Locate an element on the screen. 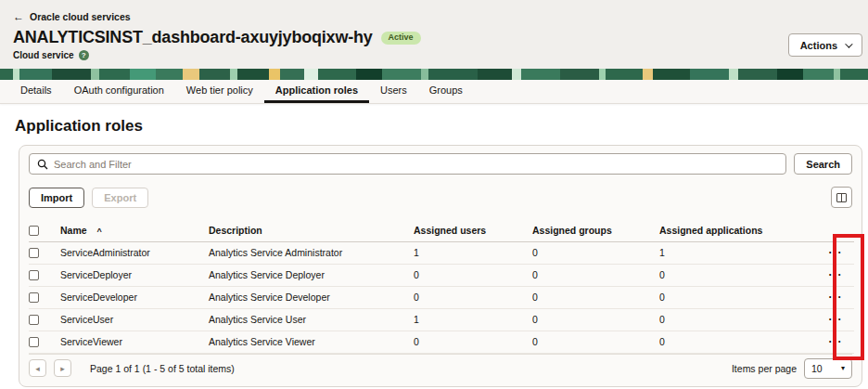  columns-icon is located at coordinates (842, 198).